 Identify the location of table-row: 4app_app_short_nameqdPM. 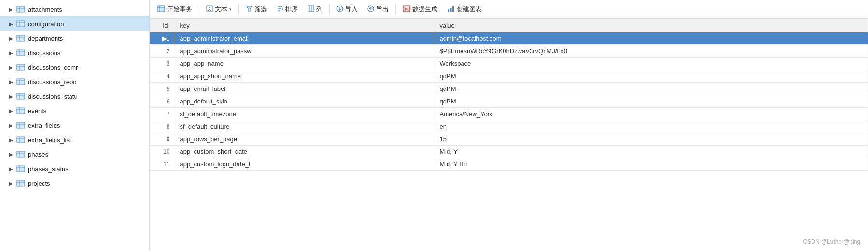
(509, 76).